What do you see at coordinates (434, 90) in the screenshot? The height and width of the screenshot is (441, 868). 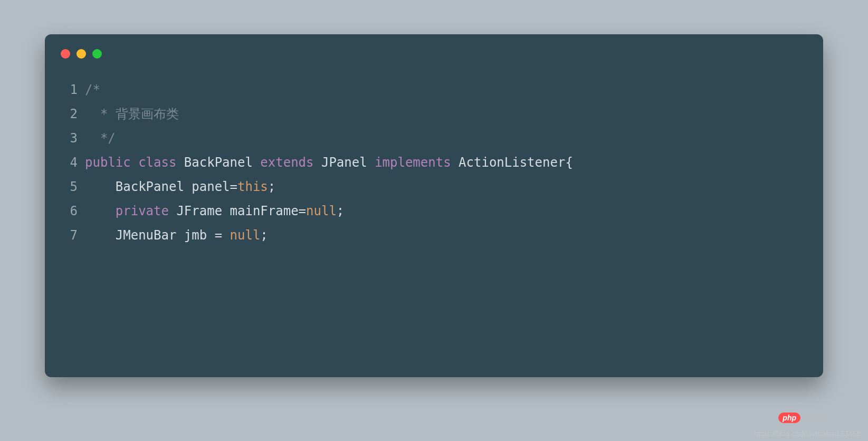 I see `code-line: 1/*` at bounding box center [434, 90].